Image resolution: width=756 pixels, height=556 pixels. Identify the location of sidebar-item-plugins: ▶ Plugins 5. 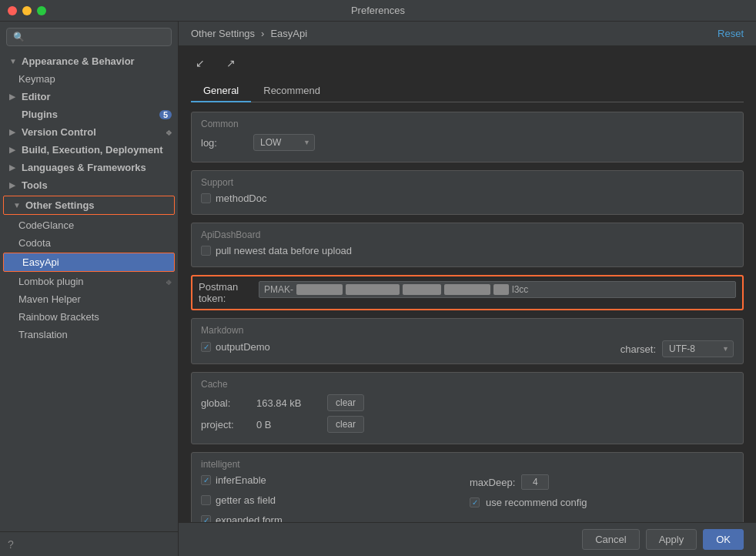
(89, 114).